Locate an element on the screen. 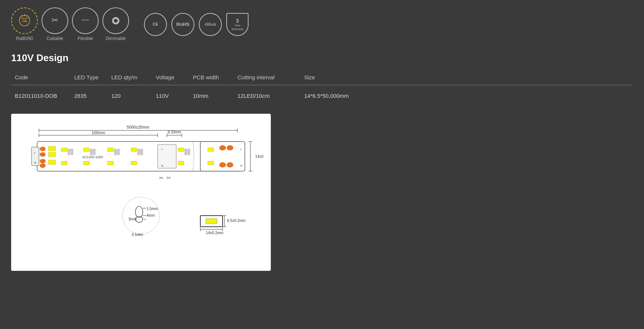  svg-text: 5000±20mm is located at coordinates (138, 127).